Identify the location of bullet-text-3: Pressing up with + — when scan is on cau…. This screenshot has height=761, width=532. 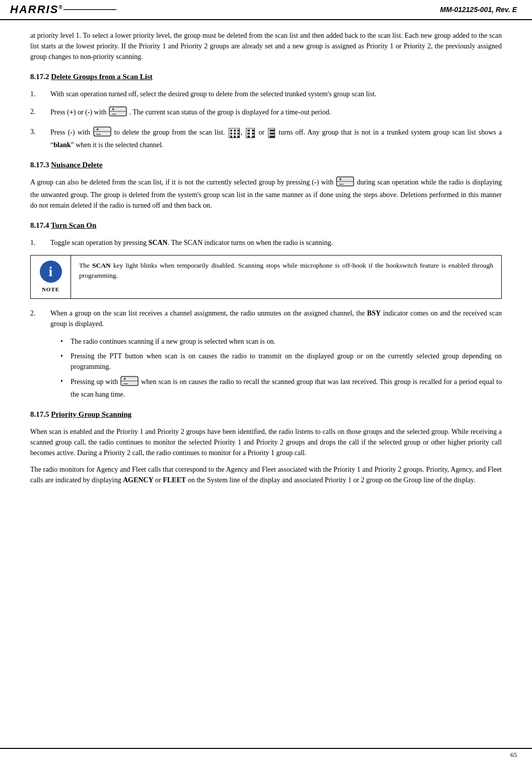
(286, 388).